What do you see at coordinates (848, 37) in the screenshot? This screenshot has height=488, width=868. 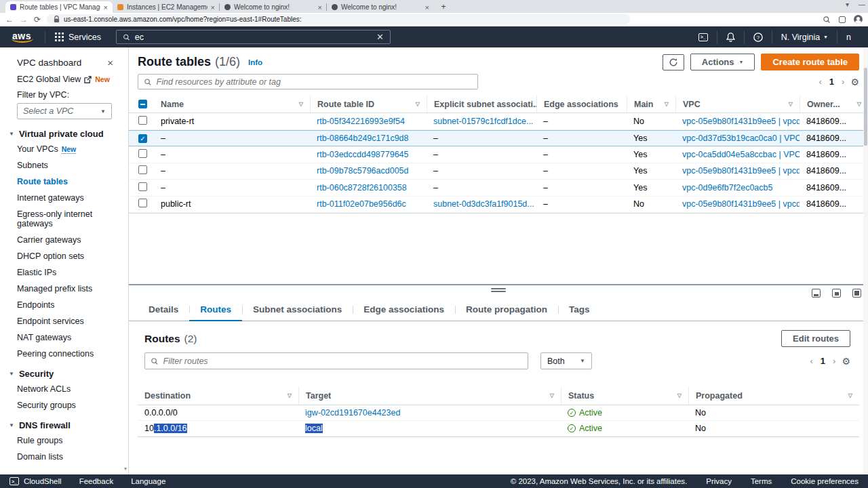 I see `account-menu: n` at bounding box center [848, 37].